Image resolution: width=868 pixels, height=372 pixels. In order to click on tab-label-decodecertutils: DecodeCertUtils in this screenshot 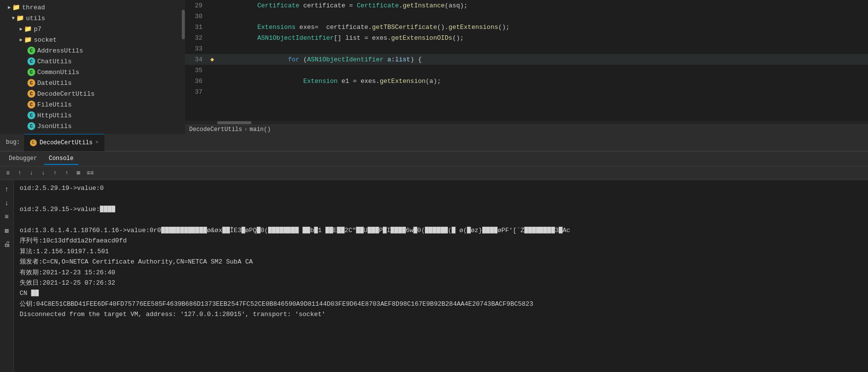, I will do `click(66, 143)`.